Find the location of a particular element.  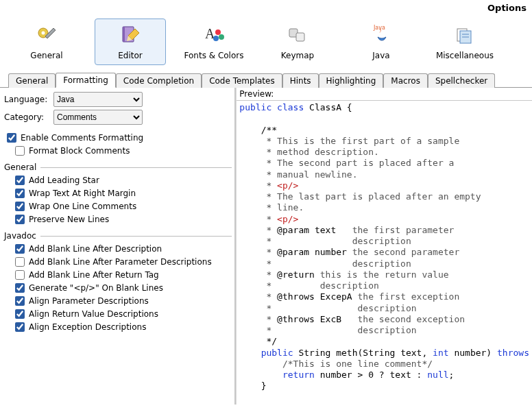

tab-bar: General Formatting Code Completion Code … is located at coordinates (266, 80).